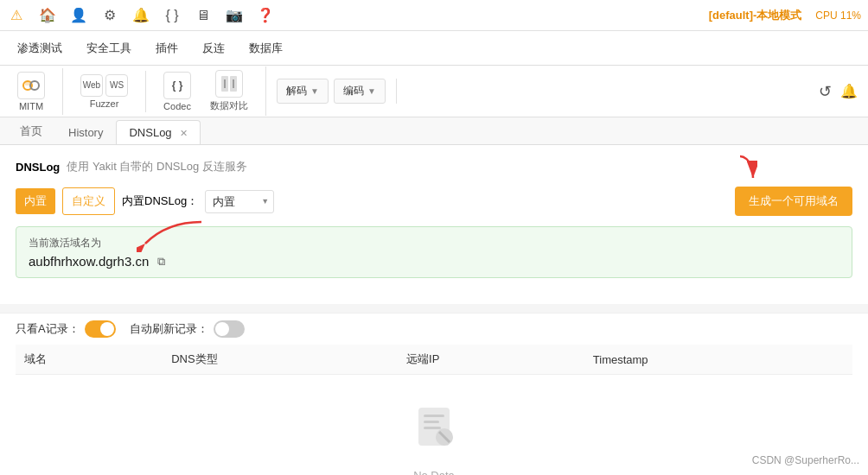 Image resolution: width=868 pixels, height=475 pixels. Describe the element at coordinates (434, 201) in the screenshot. I see `controls-row: 内置 自定义 内置DNSLog： 内置 生` at that location.